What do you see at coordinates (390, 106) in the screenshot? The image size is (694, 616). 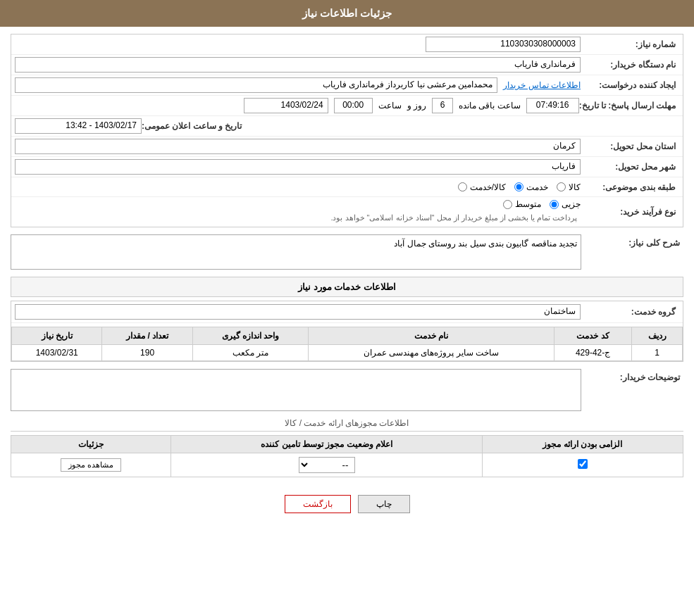 I see `mohlat-time-label: ساعت` at bounding box center [390, 106].